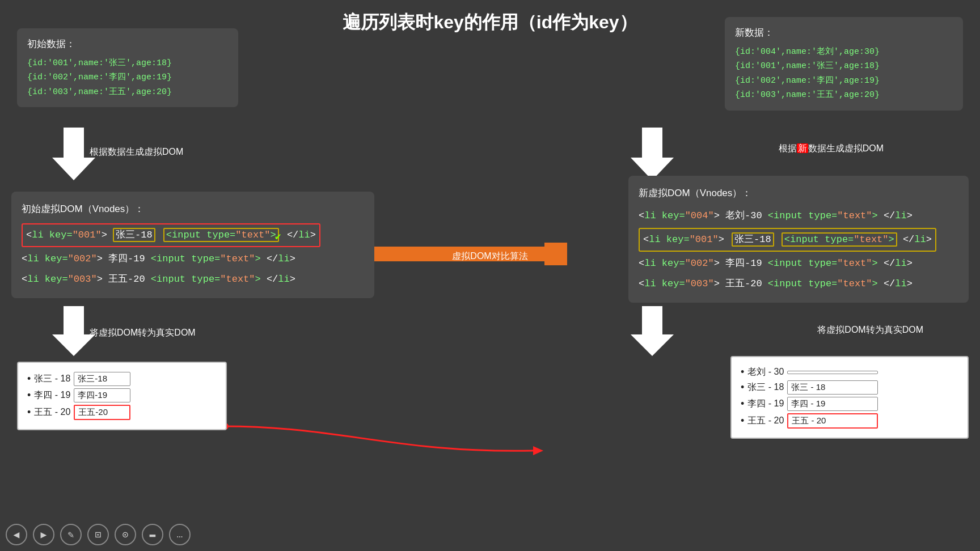  I want to click on left-real-text-2: 李四 - 19, so click(52, 396).